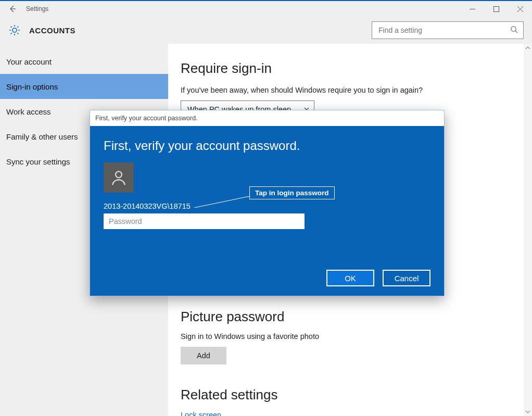  I want to click on search-box, so click(448, 30).